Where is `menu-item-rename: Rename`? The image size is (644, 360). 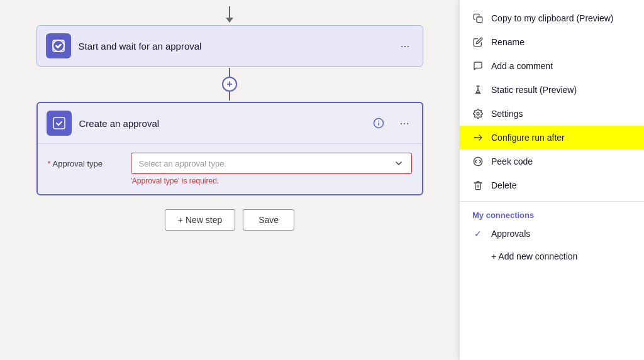 menu-item-rename: Rename is located at coordinates (552, 42).